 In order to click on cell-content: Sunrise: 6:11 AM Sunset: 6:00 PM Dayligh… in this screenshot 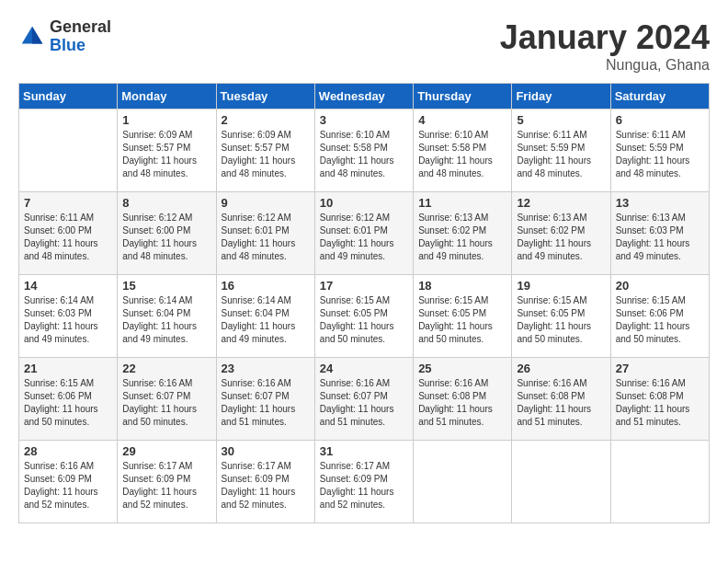, I will do `click(68, 237)`.